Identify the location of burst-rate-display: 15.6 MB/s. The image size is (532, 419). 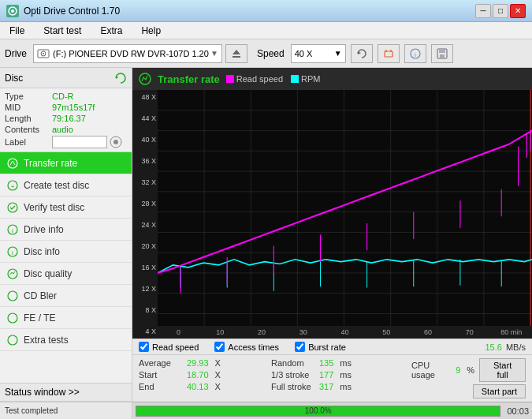
(505, 347).